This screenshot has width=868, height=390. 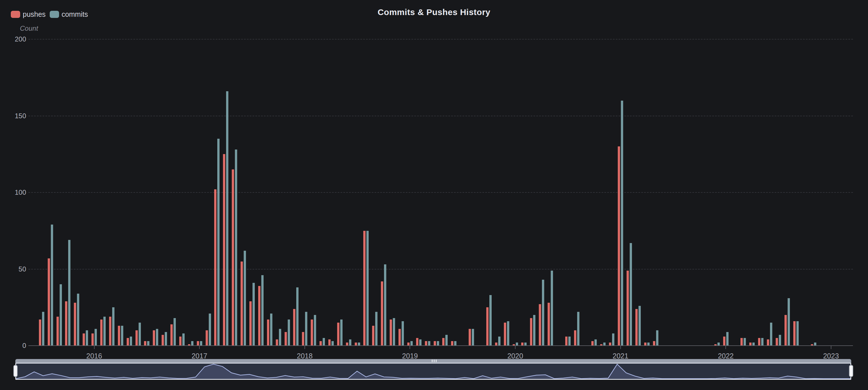 What do you see at coordinates (28, 14) in the screenshot?
I see `legend-item-pushes: pushes` at bounding box center [28, 14].